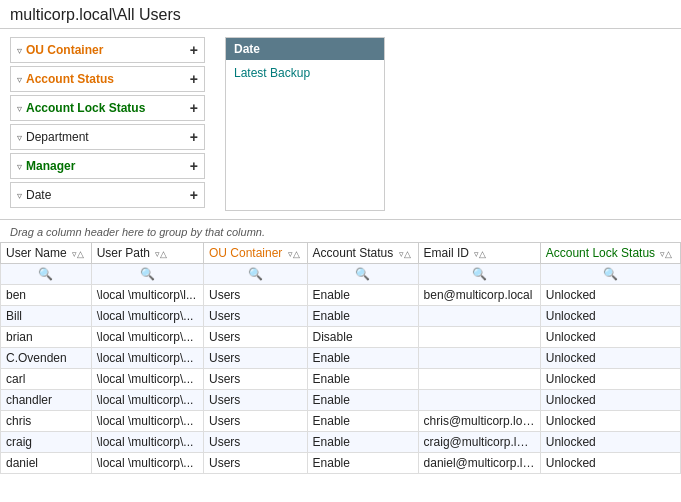  Describe the element at coordinates (341, 358) in the screenshot. I see `table-row: C.Ovenden\local \multicorp\...UsersEnabl…` at that location.